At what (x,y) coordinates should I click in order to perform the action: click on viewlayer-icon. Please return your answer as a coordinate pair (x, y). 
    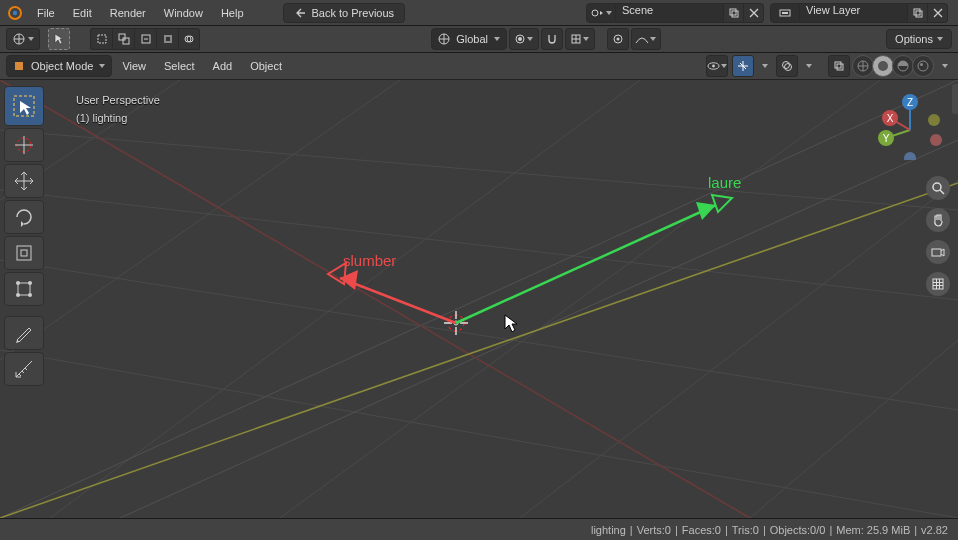
    Looking at the image, I should click on (785, 13).